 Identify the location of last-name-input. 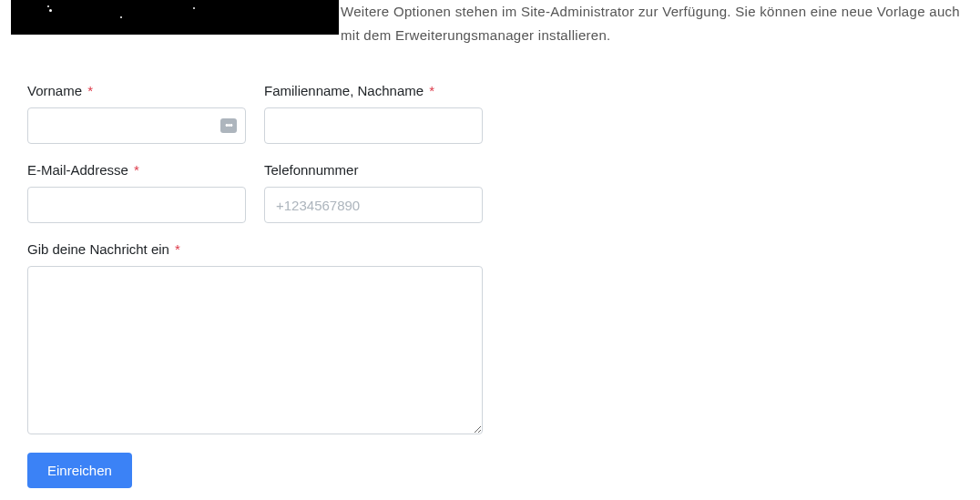
(373, 126).